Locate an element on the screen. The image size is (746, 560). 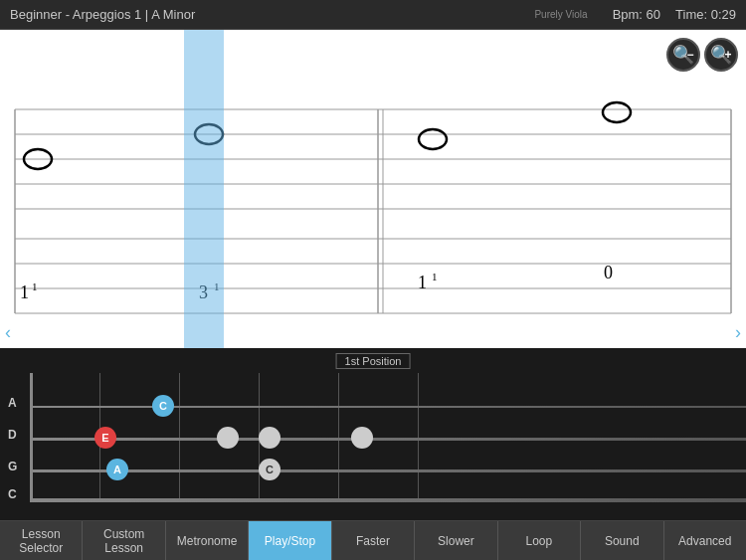
string-label-d: D is located at coordinates (12, 435).